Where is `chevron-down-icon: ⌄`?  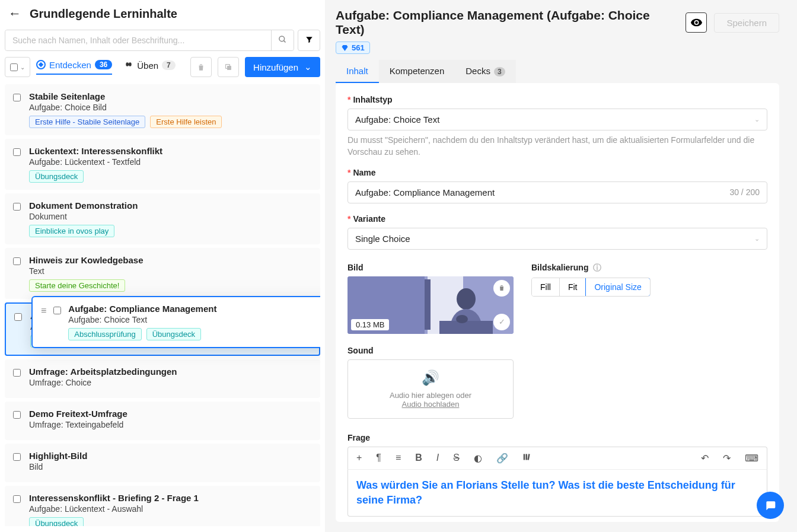
chevron-down-icon: ⌄ is located at coordinates (757, 238).